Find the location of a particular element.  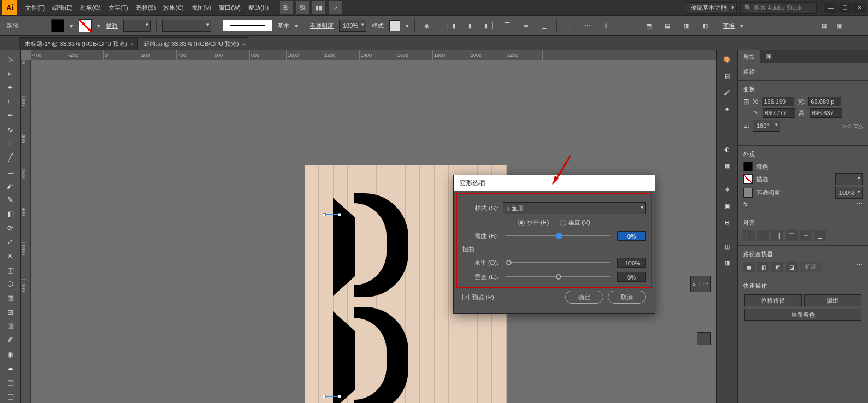

menu-help: 帮助(H) is located at coordinates (259, 8).